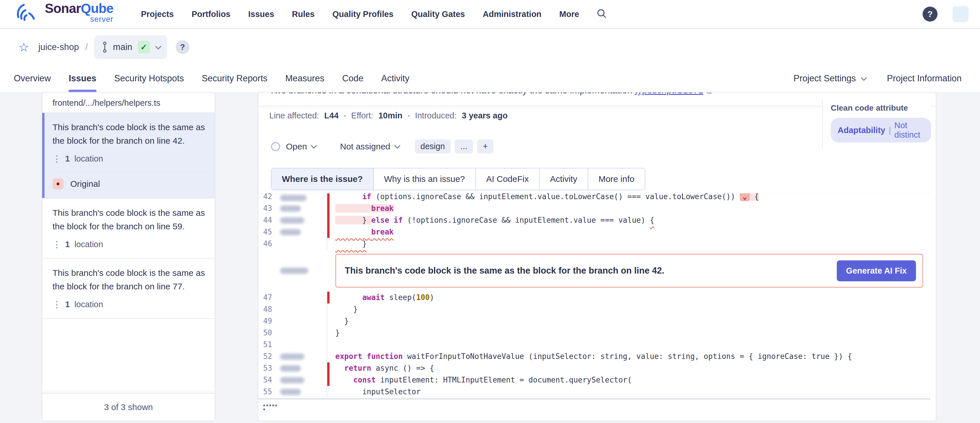 The width and height of the screenshot is (980, 423). I want to click on line-number: 44, so click(267, 220).